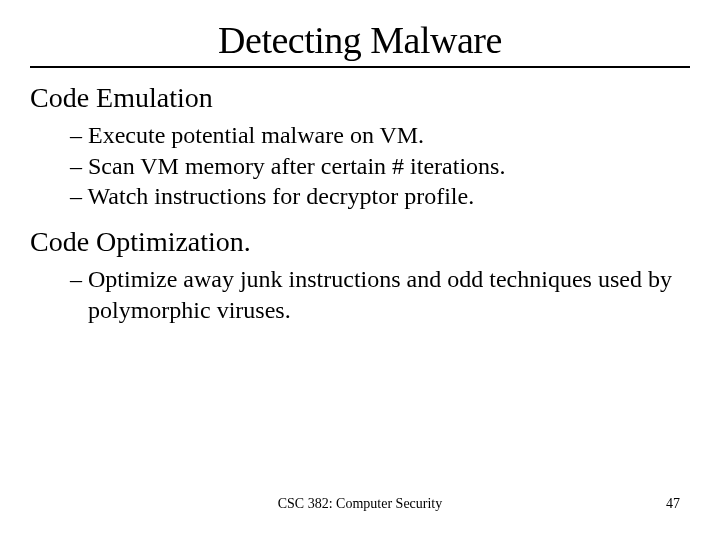 This screenshot has height=540, width=720. What do you see at coordinates (360, 67) in the screenshot?
I see `title-underline` at bounding box center [360, 67].